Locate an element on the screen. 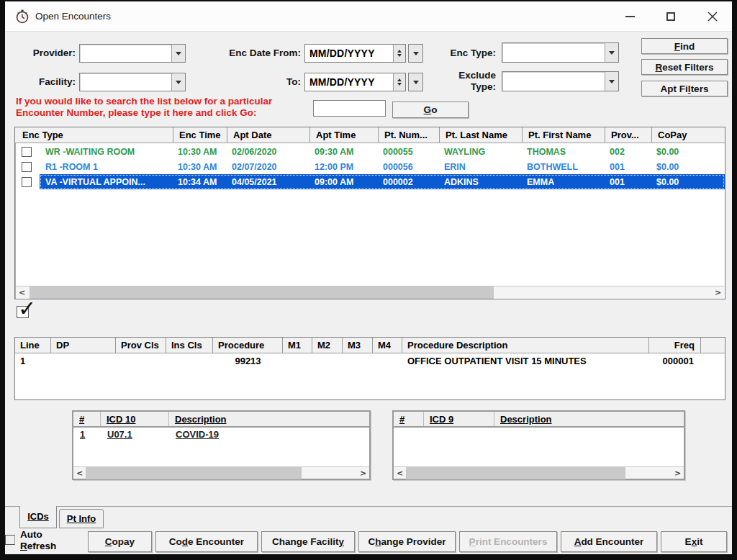 This screenshot has height=560, width=737. cell-enc-time: 10:30 AM is located at coordinates (199, 167).